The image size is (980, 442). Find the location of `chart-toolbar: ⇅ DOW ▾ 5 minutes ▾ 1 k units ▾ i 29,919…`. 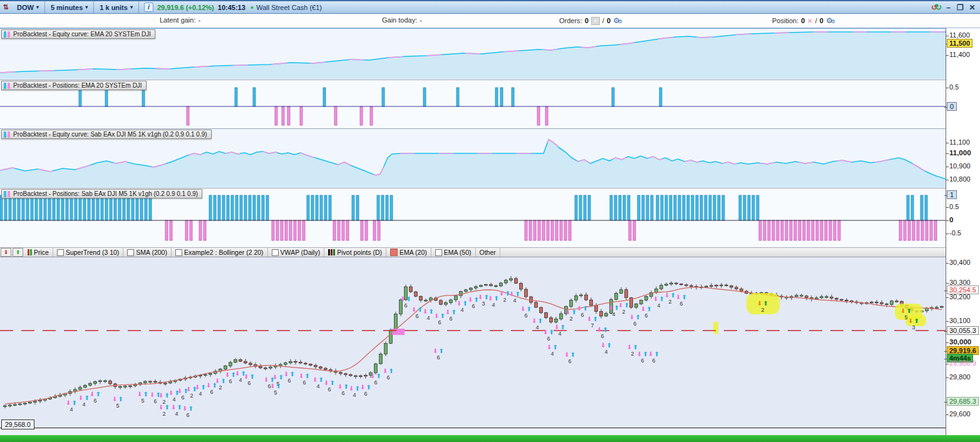

chart-toolbar: ⇅ DOW ▾ 5 minutes ▾ 1 k units ▾ i 29,919… is located at coordinates (490, 7).